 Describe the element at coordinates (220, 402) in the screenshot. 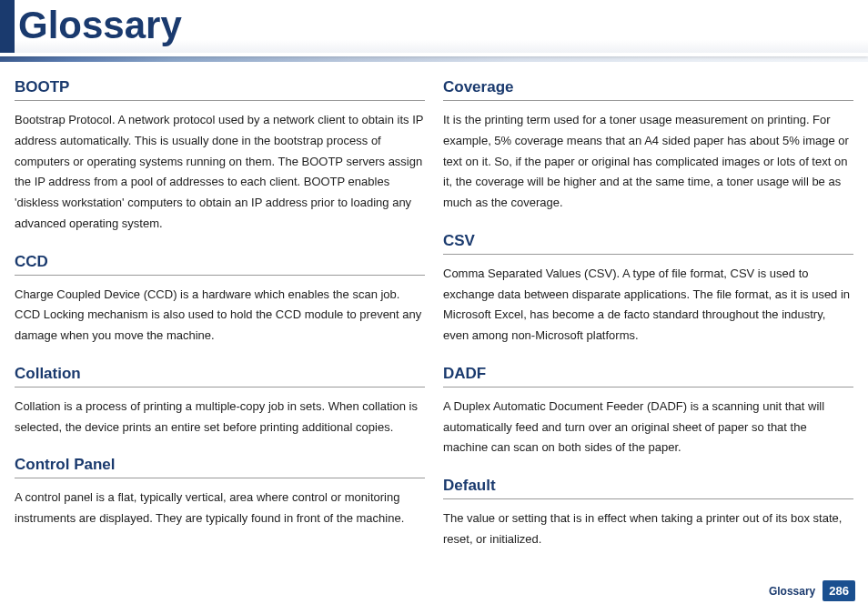

I see `glossary-entry: Collation Collation is a process of prin…` at that location.